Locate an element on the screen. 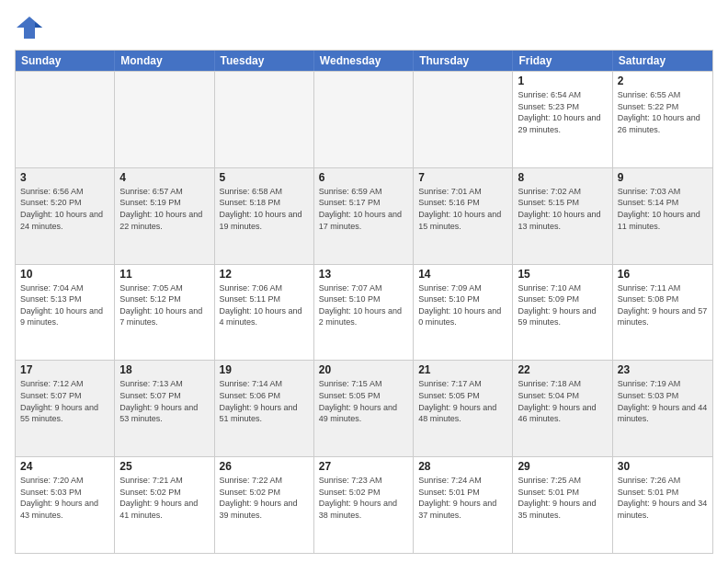 This screenshot has height=563, width=728. day-info: Sunrise: 6:57 AM Sunset: 5:19 PM Dayligh… is located at coordinates (164, 209).